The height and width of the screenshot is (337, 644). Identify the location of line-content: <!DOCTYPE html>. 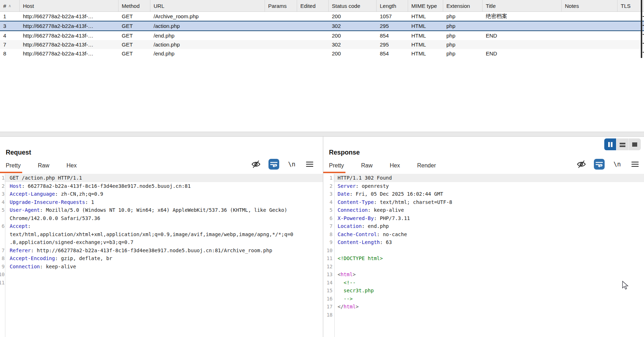
(489, 258).